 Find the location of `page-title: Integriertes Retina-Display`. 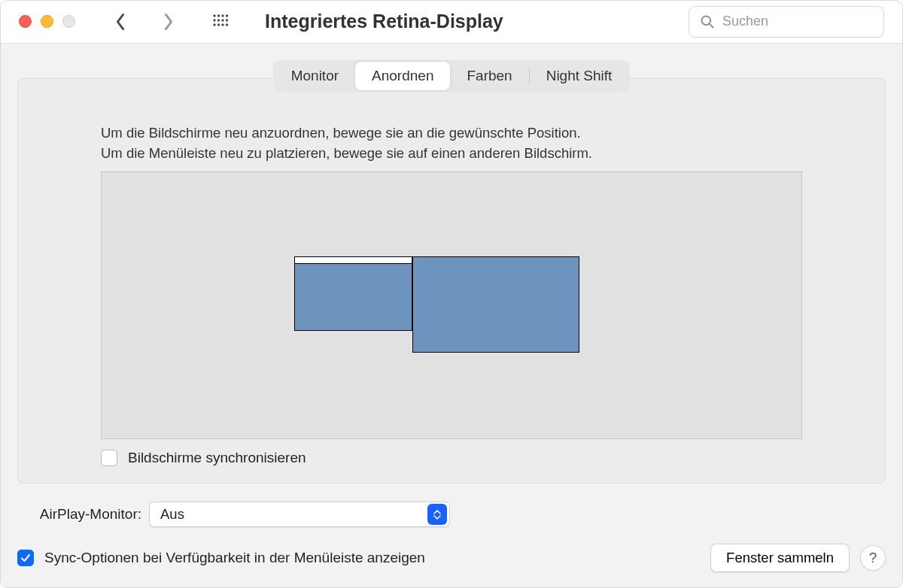

page-title: Integriertes Retina-Display is located at coordinates (384, 21).